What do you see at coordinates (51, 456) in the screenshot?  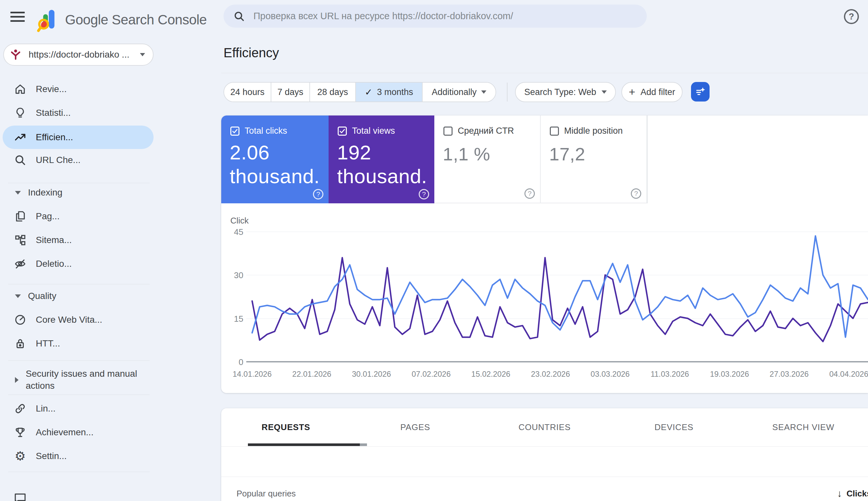 I see `sidebar-item-label: Settin...` at bounding box center [51, 456].